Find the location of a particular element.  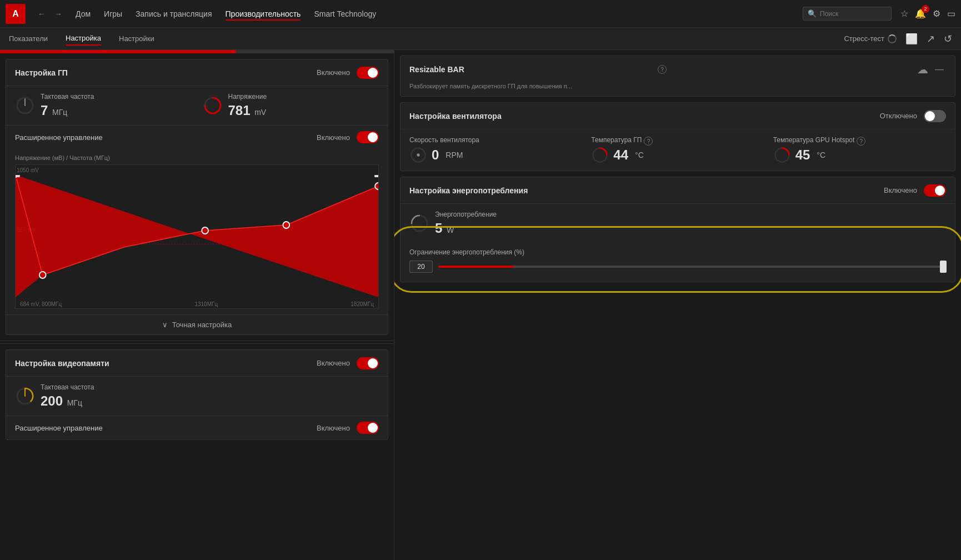

slider-label: Ограничение энергопотребления (%) is located at coordinates (678, 252).